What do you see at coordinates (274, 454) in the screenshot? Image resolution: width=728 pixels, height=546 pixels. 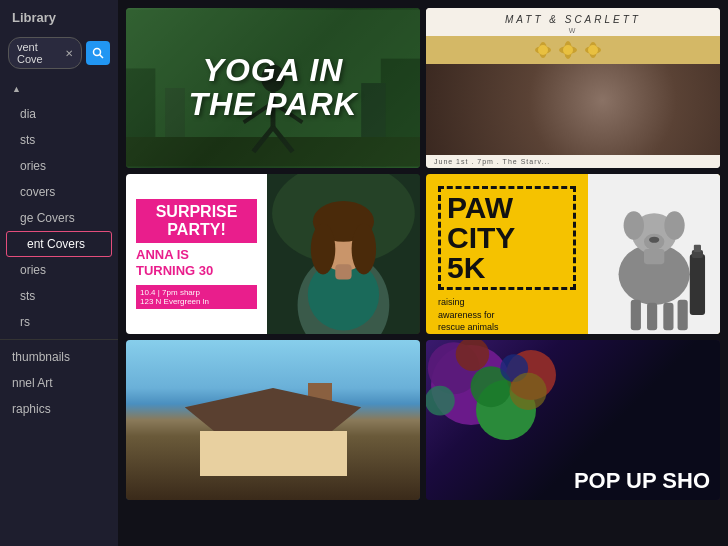 I see `house-wall` at bounding box center [274, 454].